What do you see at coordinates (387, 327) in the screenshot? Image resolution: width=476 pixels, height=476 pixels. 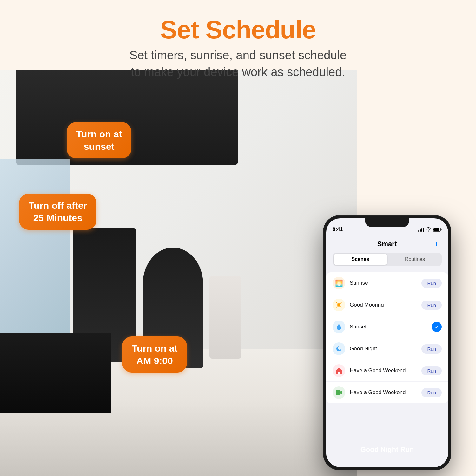 I see `scene-item-sunset: Sunset ✓` at bounding box center [387, 327].